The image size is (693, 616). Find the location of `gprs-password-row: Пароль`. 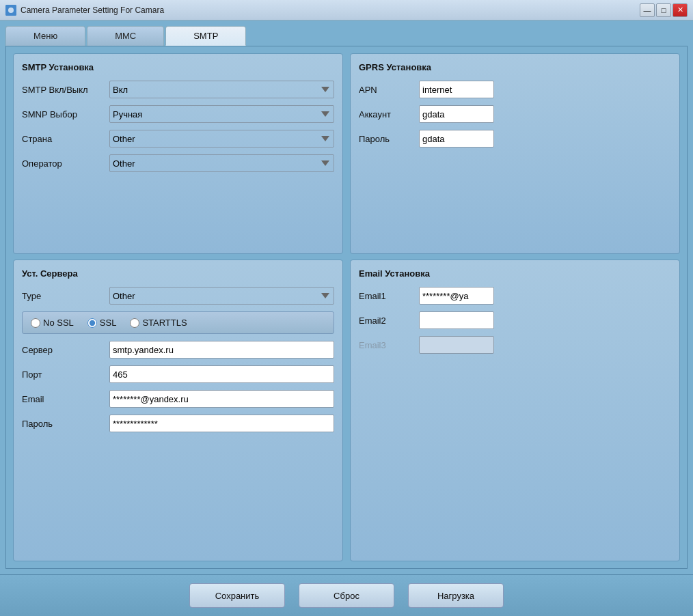

gprs-password-row: Пароль is located at coordinates (515, 139).